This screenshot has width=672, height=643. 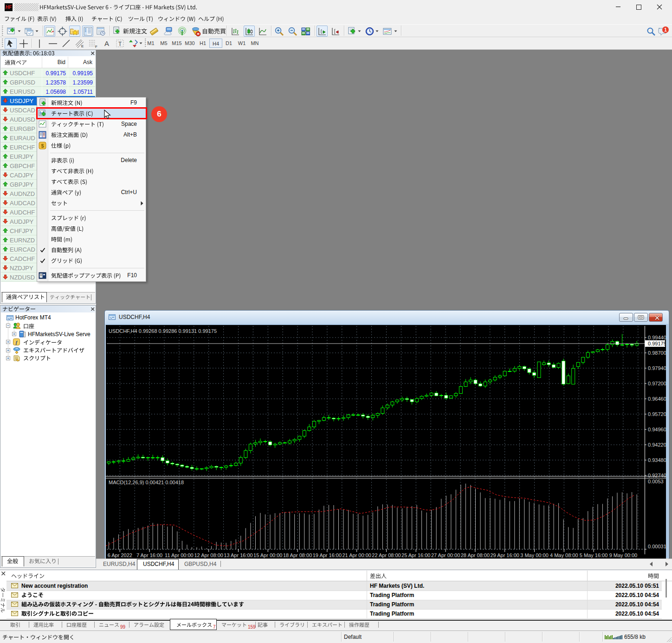 I want to click on svg-text: 18 Apr 08:00, so click(x=297, y=555).